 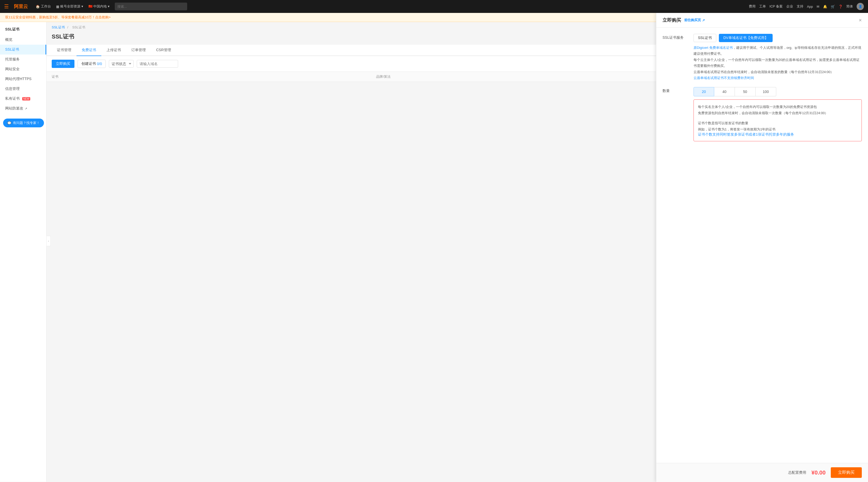 I want to click on no-renew-link: 云盾单域名试用证书不支持续费补齐时间, so click(x=724, y=78).